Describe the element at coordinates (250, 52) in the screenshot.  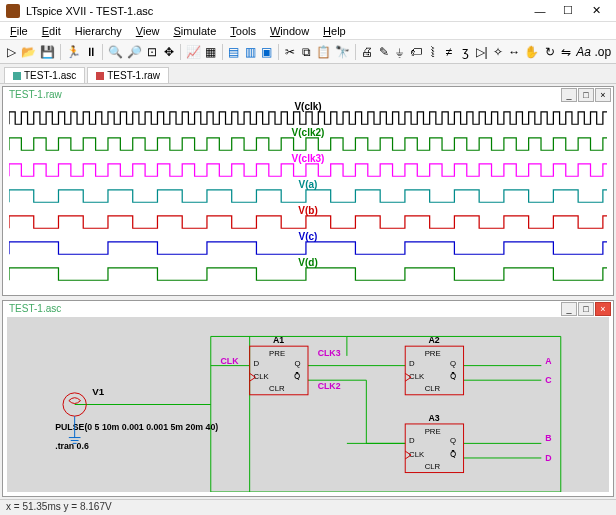
I see `tile-v-icon: ▥` at that location.